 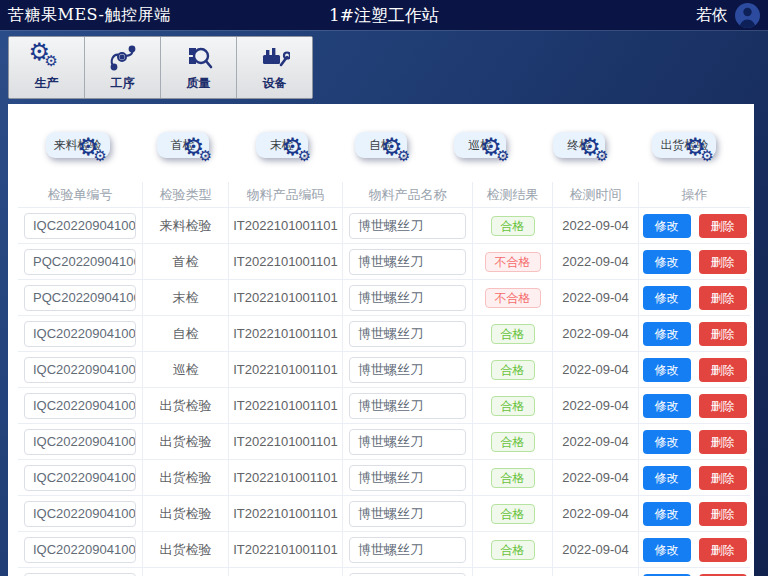 What do you see at coordinates (694, 194) in the screenshot?
I see `column-header: 操作` at bounding box center [694, 194].